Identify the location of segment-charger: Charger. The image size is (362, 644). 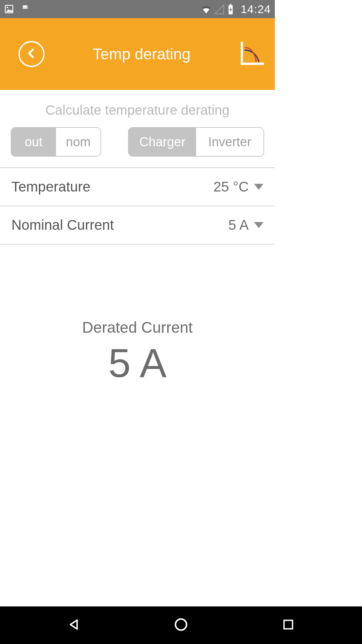
(162, 142).